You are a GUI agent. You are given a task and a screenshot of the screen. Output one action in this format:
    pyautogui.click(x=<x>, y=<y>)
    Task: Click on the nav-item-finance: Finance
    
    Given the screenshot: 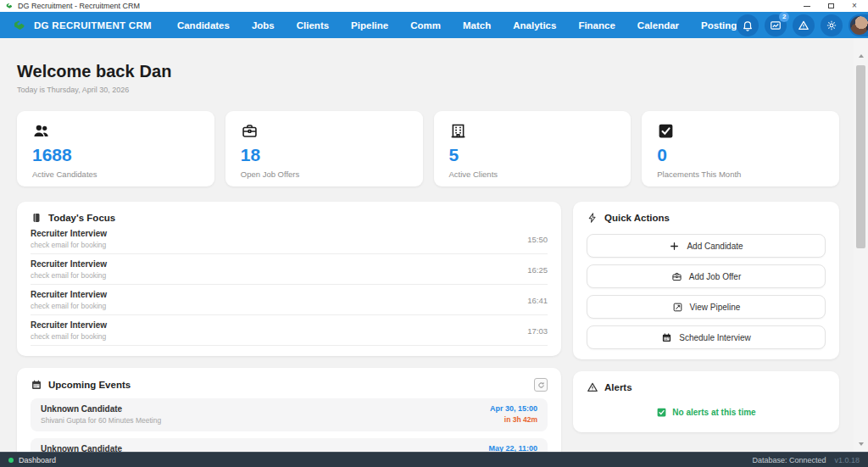 What is the action you would take?
    pyautogui.click(x=597, y=25)
    